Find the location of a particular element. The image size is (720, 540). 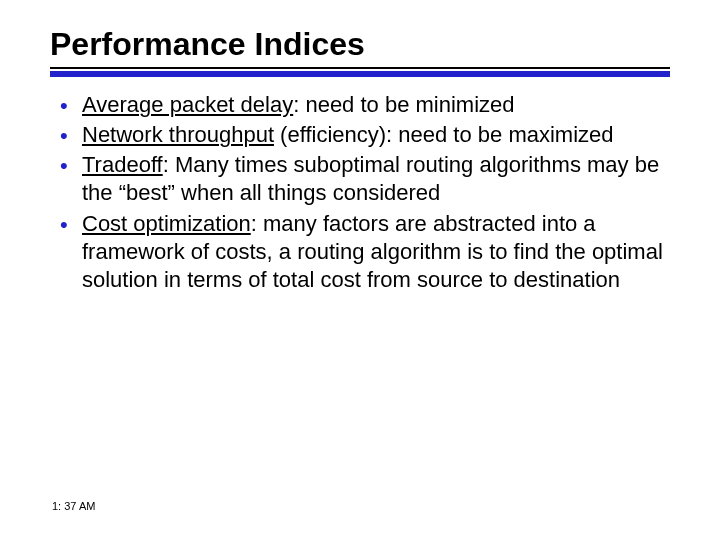

bullet-term: Average packet delay is located at coordinates (188, 104).